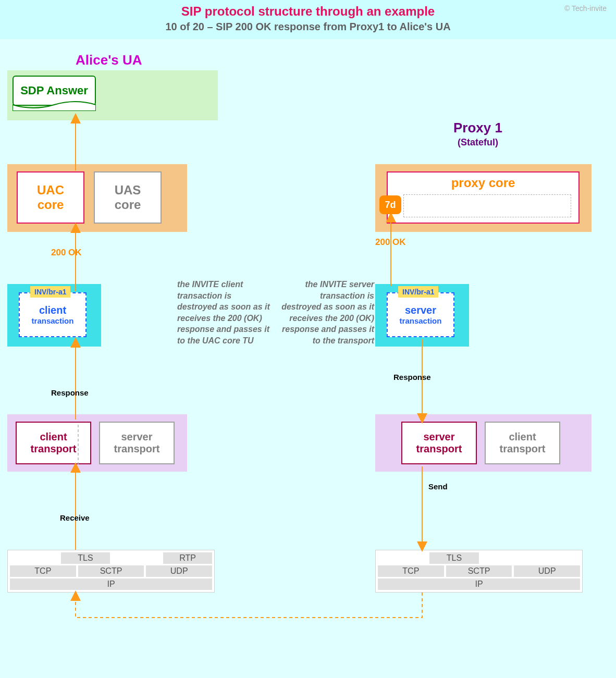 The width and height of the screenshot is (616, 678). Describe the element at coordinates (308, 27) in the screenshot. I see `page-subtitle: 10 of 20 – SIP 200 OK response from Prox…` at that location.